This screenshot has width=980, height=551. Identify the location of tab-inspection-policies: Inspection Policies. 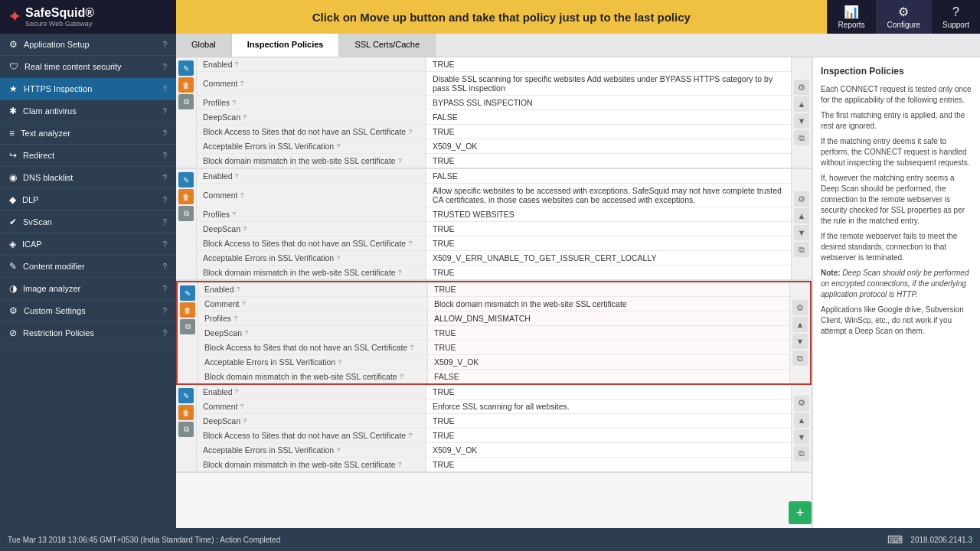
(286, 45).